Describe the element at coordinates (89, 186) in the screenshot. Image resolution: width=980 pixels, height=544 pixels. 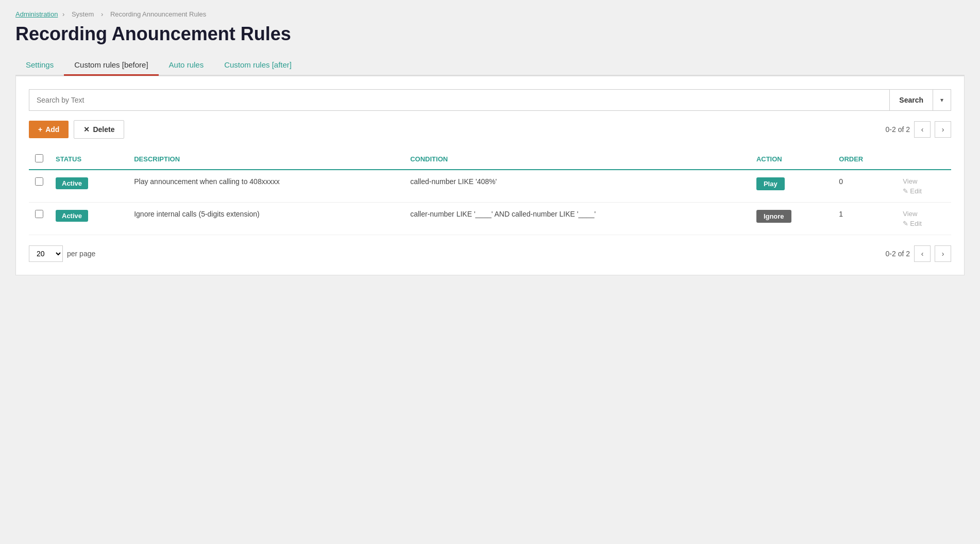
I see `row-status-0: Active` at that location.